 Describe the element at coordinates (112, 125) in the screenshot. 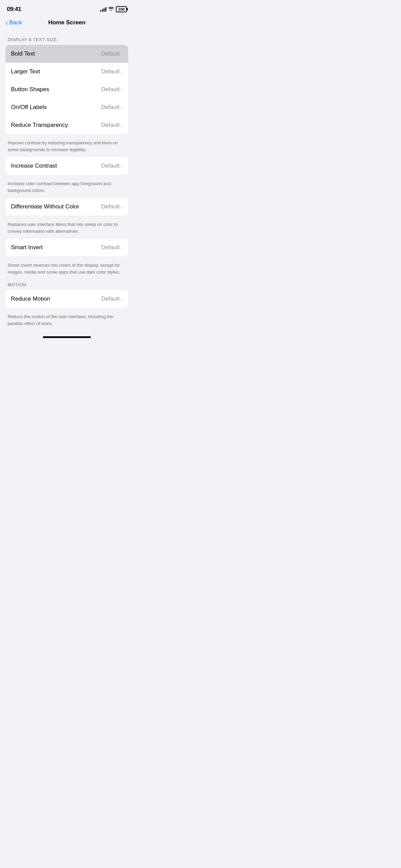

I see `reduce-transparency-right: Default ›` at that location.